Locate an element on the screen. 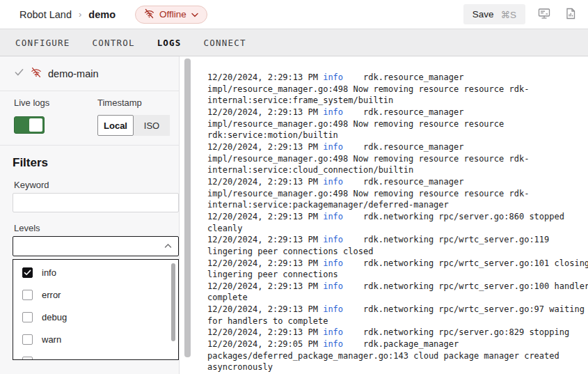  level-option-label: debug is located at coordinates (54, 318).